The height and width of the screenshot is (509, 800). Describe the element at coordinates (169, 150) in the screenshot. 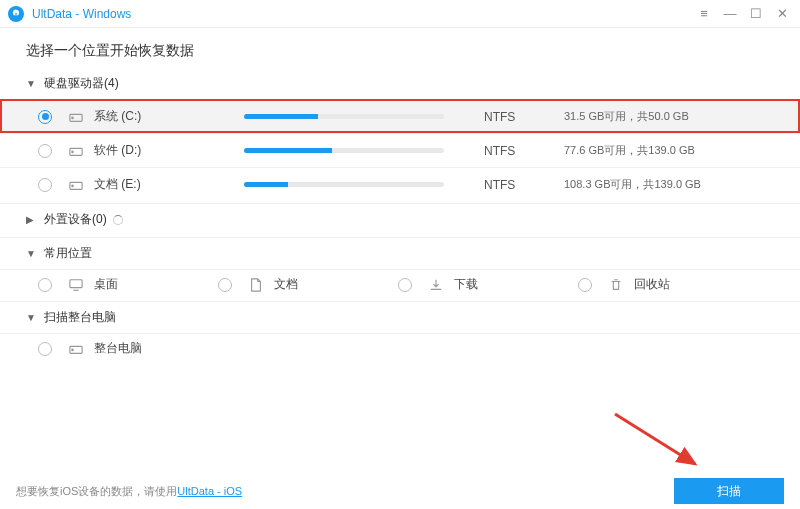

I see `drive-name: 软件 (D:)` at that location.